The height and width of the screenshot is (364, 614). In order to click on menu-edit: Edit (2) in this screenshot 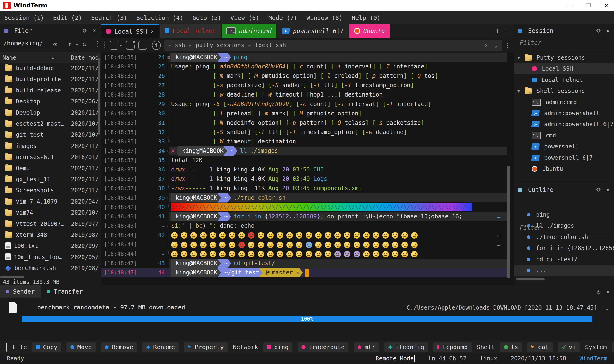, I will do `click(68, 18)`.